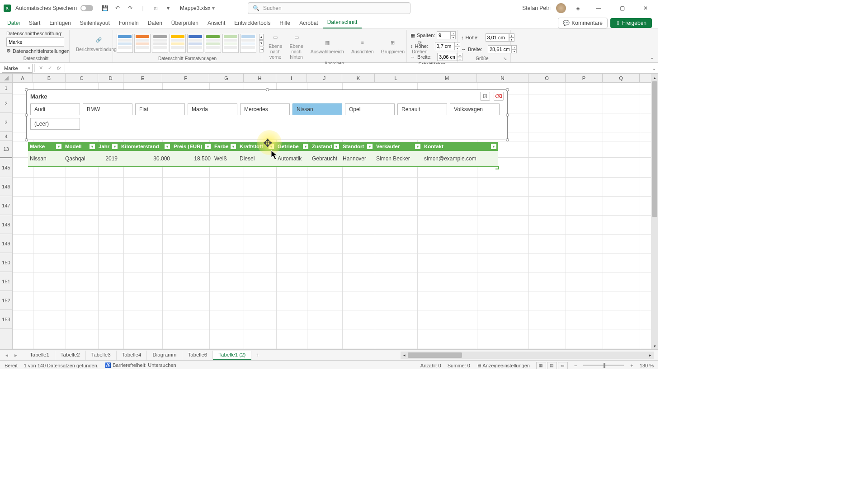  What do you see at coordinates (38, 51) in the screenshot?
I see `slicer-settings-button: ⚙ Datenschnitteinstellungen` at bounding box center [38, 51].